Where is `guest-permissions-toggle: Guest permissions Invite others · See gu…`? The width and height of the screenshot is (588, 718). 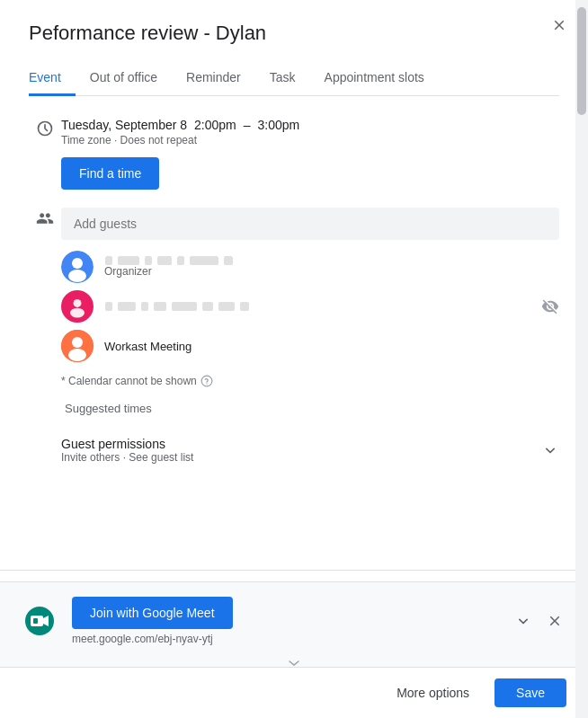
guest-permissions-toggle: Guest permissions Invite others · See gu… is located at coordinates (310, 450).